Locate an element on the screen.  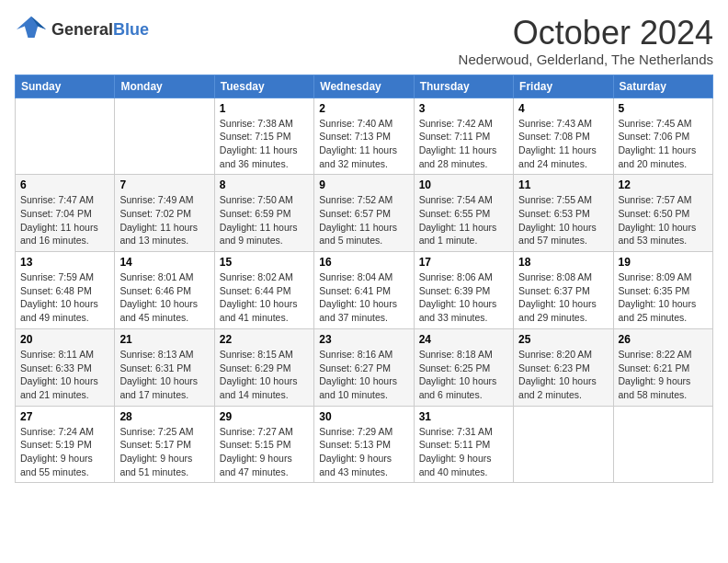
calendar-cell: 17Sunrise: 8:06 AMSunset: 6:39 PMDayligh… is located at coordinates (463, 291).